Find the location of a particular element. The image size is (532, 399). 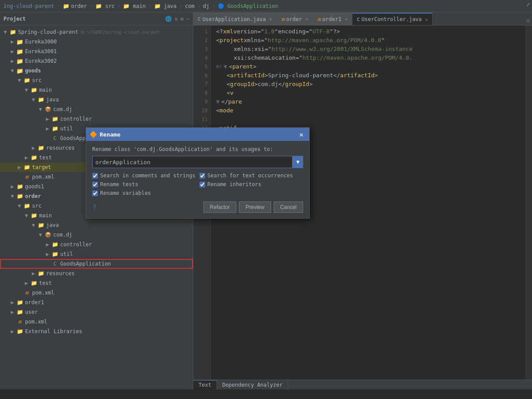

breadcrumb-com: com is located at coordinates (190, 6).